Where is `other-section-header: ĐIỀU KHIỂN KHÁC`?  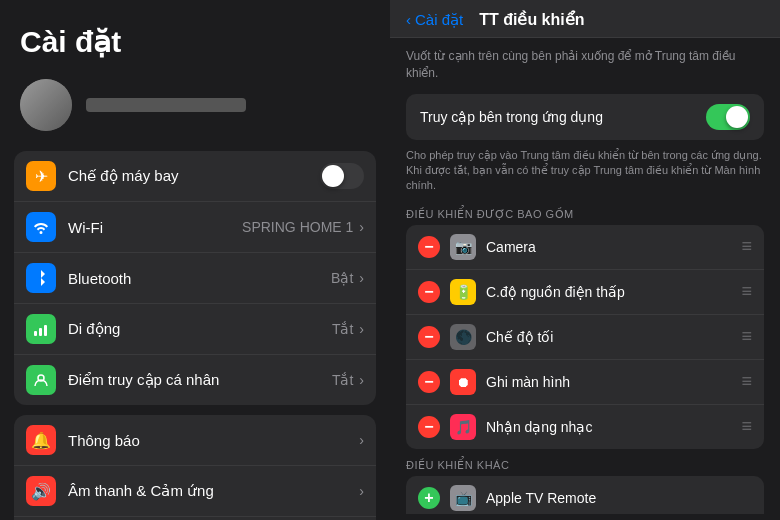
other-section-header: ĐIỀU KHIỂN KHÁC is located at coordinates (585, 466).